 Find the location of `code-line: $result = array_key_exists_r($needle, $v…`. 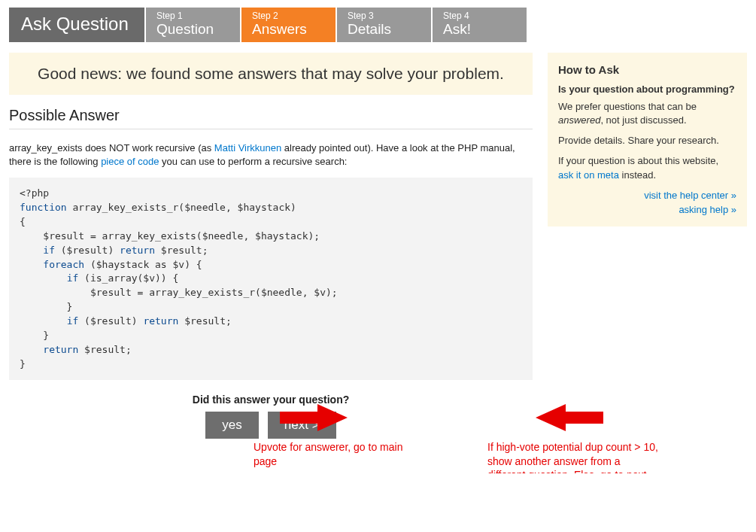

code-line: $result = array_key_exists_r($needle, $v… is located at coordinates (179, 292).